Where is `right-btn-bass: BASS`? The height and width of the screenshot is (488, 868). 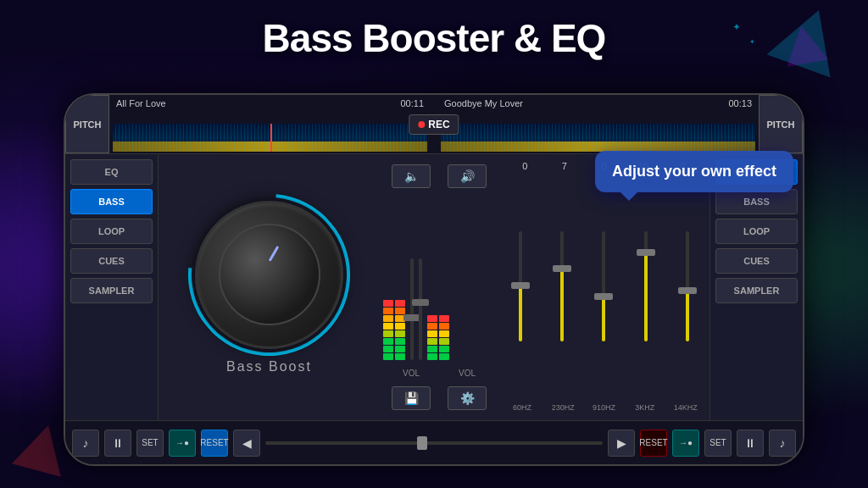
right-btn-bass: BASS is located at coordinates (756, 202).